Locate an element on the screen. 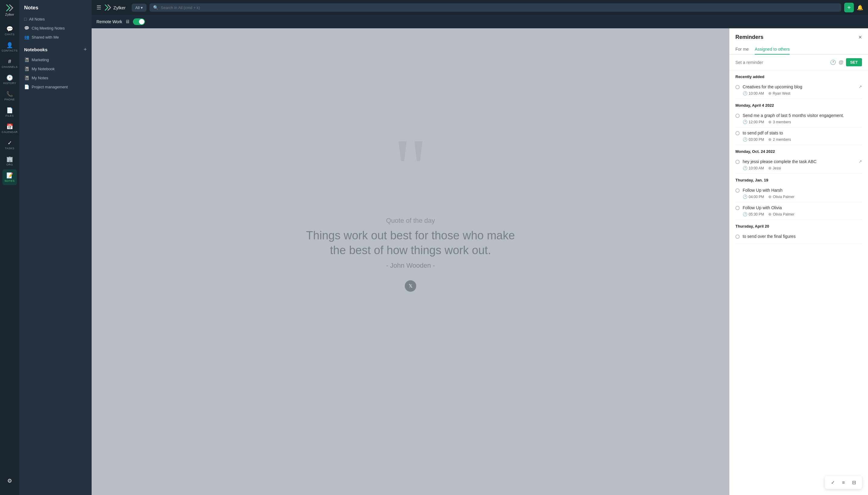 This screenshot has width=868, height=495. notebook-label: Marketing is located at coordinates (40, 60).